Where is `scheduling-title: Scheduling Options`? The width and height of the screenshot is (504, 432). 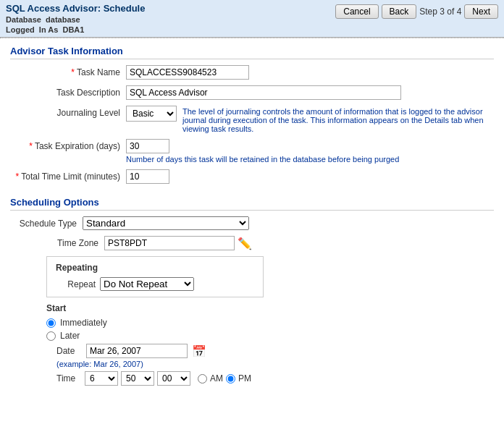
scheduling-title: Scheduling Options is located at coordinates (252, 204).